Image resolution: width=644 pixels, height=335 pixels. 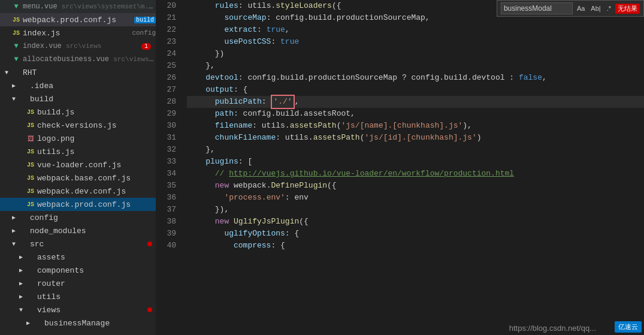 What do you see at coordinates (581, 8) in the screenshot?
I see `search-case-btn: Aa` at bounding box center [581, 8].